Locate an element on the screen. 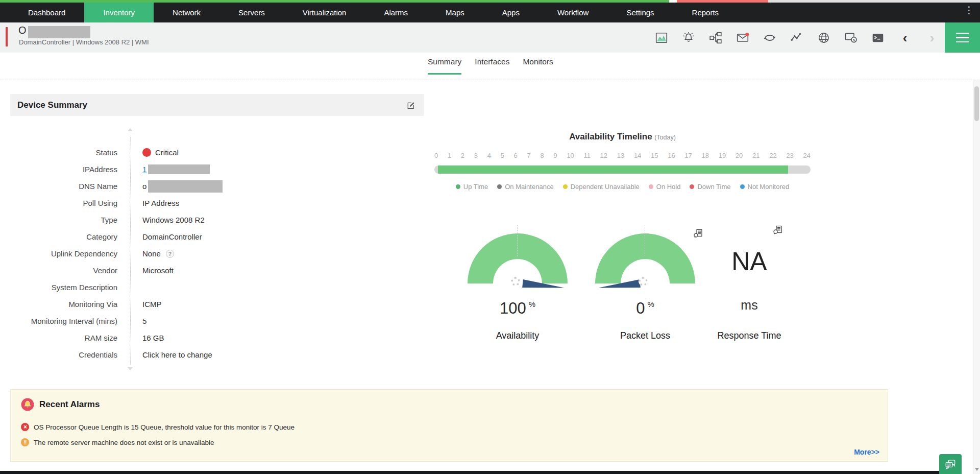 The image size is (980, 474). device-subtitle: DomainController | Windows 2008 R2 | WMI is located at coordinates (84, 42).